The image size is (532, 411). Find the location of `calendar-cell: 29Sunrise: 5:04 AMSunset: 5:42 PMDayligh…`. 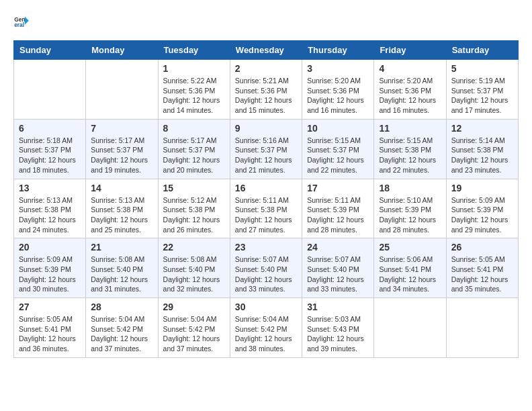

calendar-cell: 29Sunrise: 5:04 AMSunset: 5:42 PMDayligh… is located at coordinates (193, 328).